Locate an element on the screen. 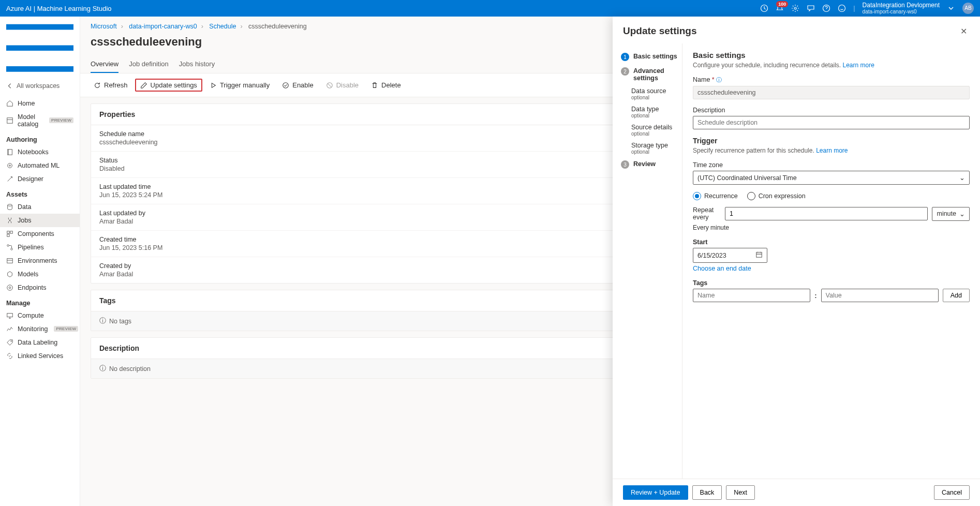 Image resolution: width=980 pixels, height=506 pixels. tag-value-input is located at coordinates (880, 295).